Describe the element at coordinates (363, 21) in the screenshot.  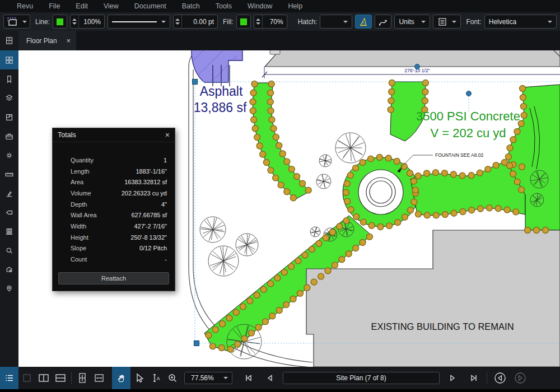
I see `measure-tool-active-button` at that location.